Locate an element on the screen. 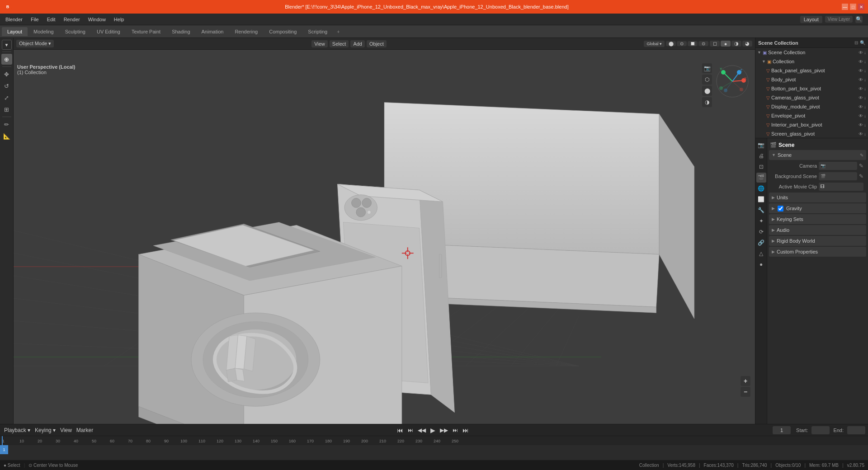 This screenshot has height=470, width=868. shading-rendered: ◕ is located at coordinates (747, 43).